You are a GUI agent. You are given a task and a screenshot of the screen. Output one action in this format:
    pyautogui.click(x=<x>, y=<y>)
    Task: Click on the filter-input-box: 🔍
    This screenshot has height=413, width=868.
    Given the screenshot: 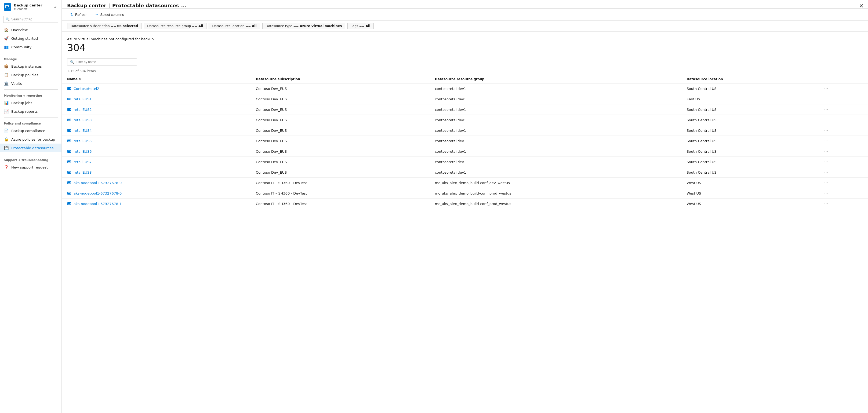 What is the action you would take?
    pyautogui.click(x=102, y=62)
    